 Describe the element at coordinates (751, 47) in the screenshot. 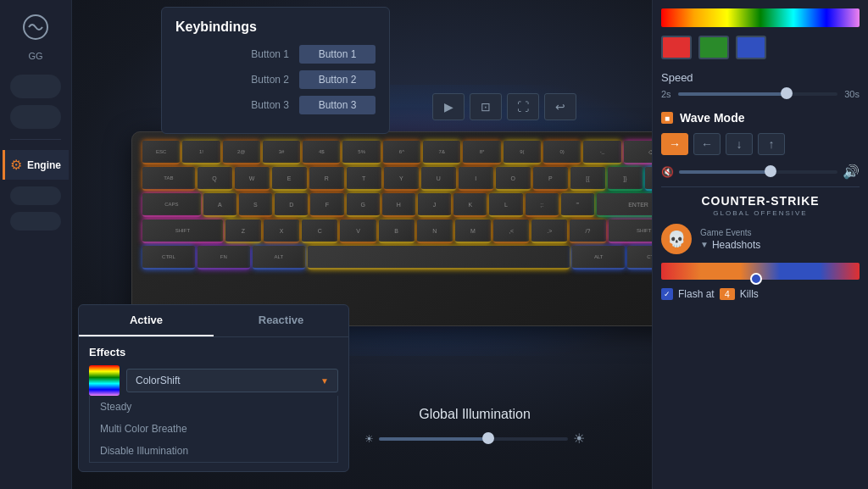

I see `color-picker-blue` at that location.